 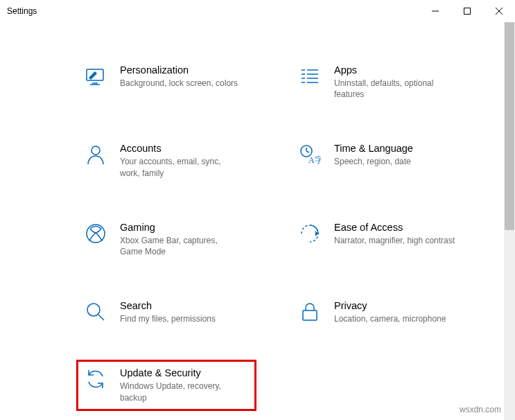 What do you see at coordinates (509, 221) in the screenshot?
I see `scrollbar` at bounding box center [509, 221].